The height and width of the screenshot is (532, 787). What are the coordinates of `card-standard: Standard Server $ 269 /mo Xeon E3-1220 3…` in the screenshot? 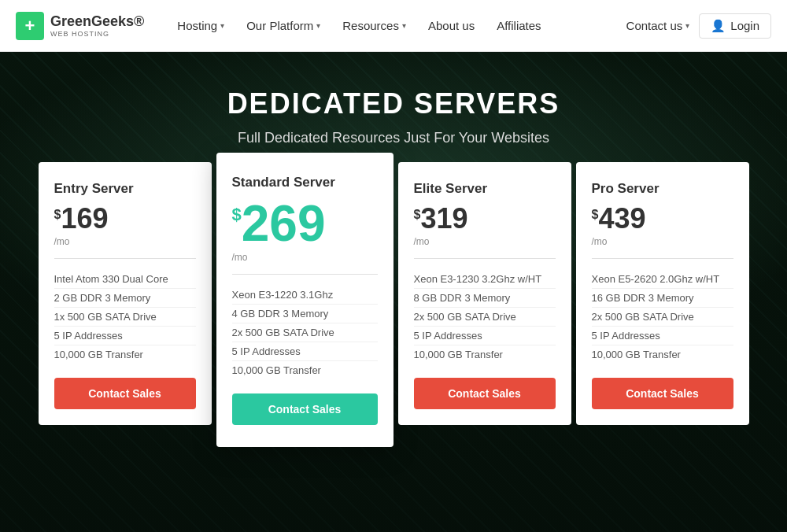 It's located at (305, 300).